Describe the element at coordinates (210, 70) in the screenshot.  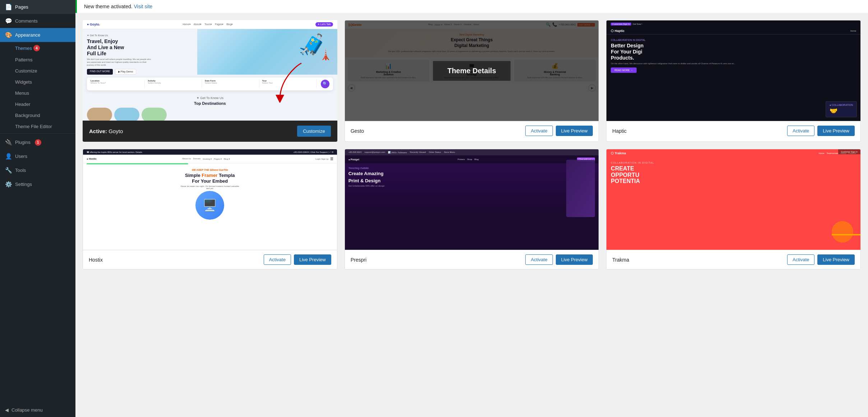
I see `goyto-preview: ● Goyto. Home▾About▾Tours▾Pages▾Blog▾ ✦ …` at that location.